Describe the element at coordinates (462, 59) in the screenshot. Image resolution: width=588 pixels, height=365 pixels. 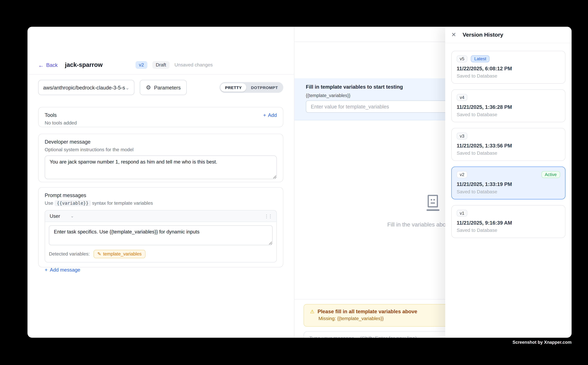
I see `version-chip: v5` at that location.